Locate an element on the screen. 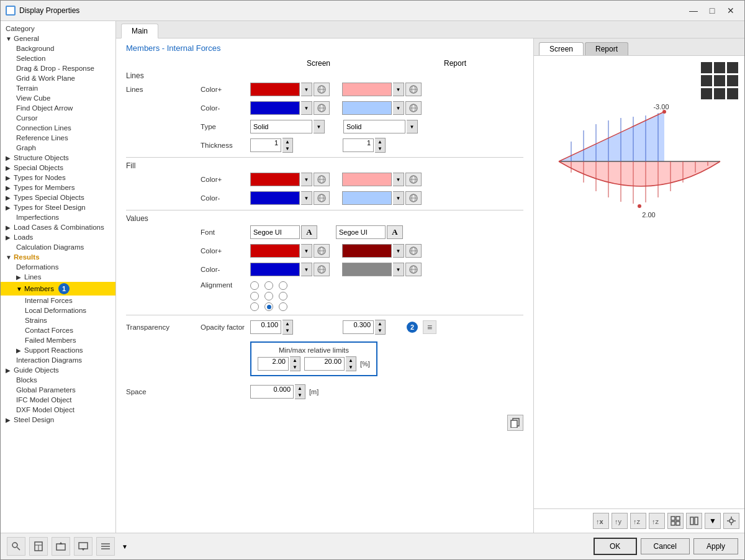  axis-x-button: ↑x is located at coordinates (601, 521).